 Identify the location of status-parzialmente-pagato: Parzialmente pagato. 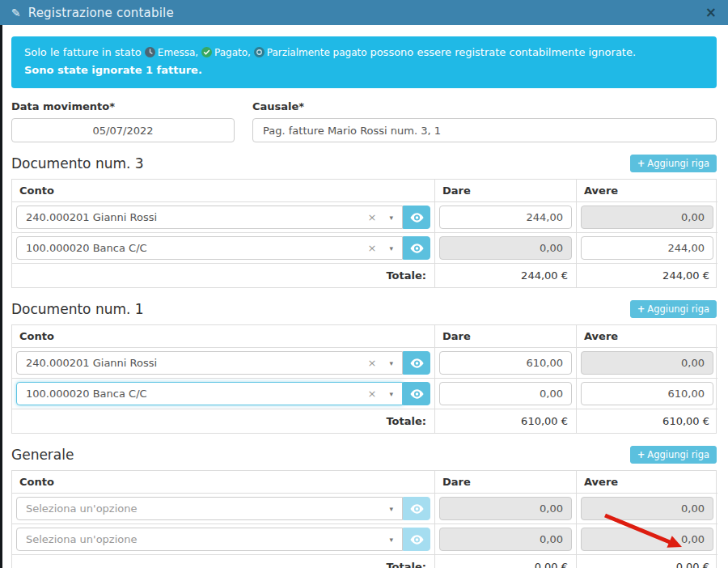
(312, 53).